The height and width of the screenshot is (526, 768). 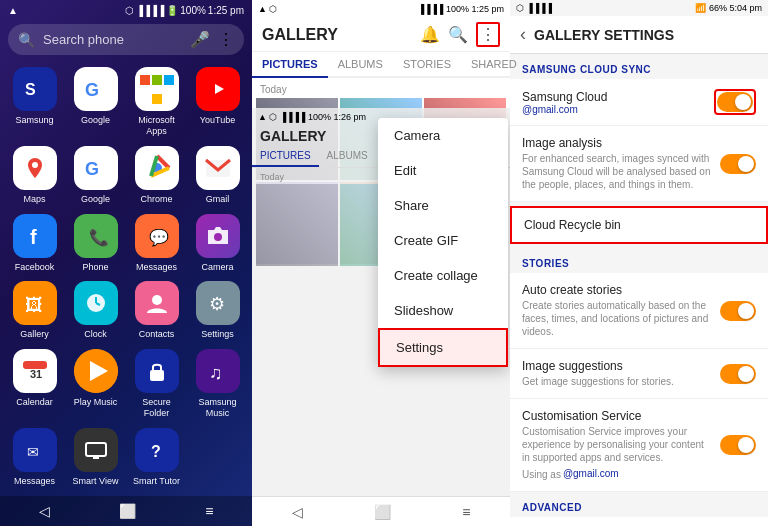 I want to click on app-icon-clock, so click(x=96, y=303).